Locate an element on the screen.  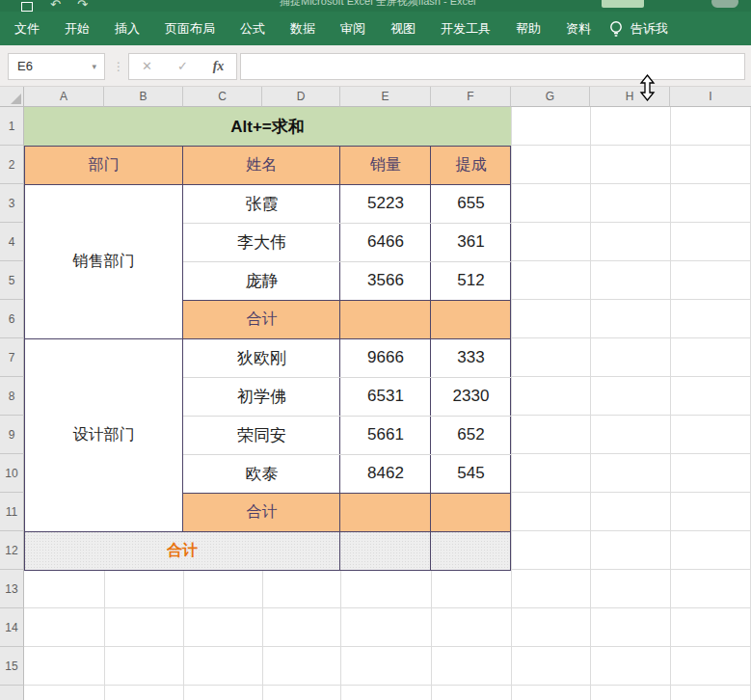
cell-commission: 545 is located at coordinates (470, 473).